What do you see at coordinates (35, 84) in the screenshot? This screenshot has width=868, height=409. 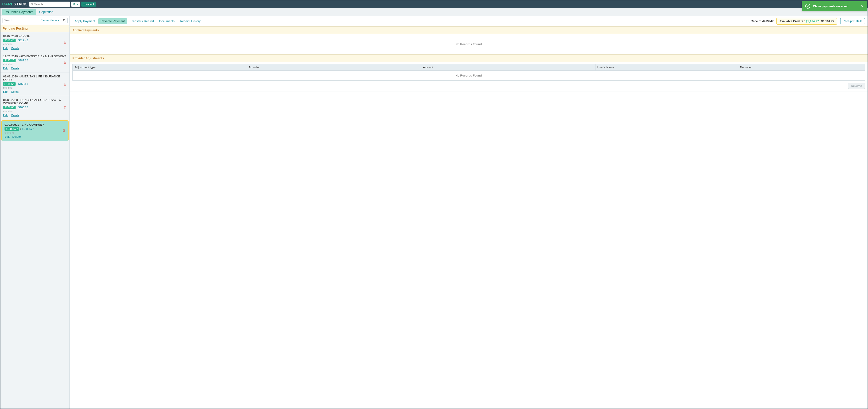 I see `amount-row: $158.65 / $158.65` at bounding box center [35, 84].